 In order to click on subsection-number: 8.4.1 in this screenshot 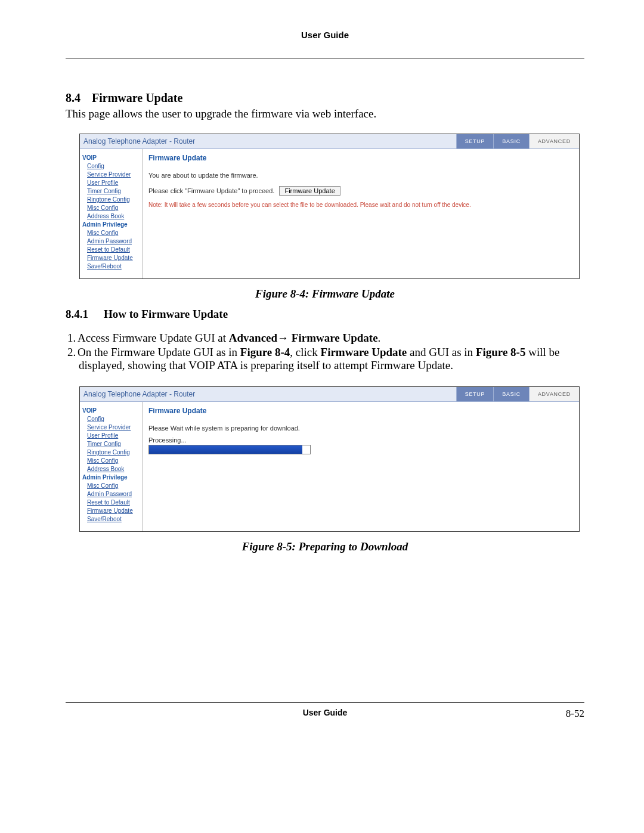, I will do `click(85, 314)`.